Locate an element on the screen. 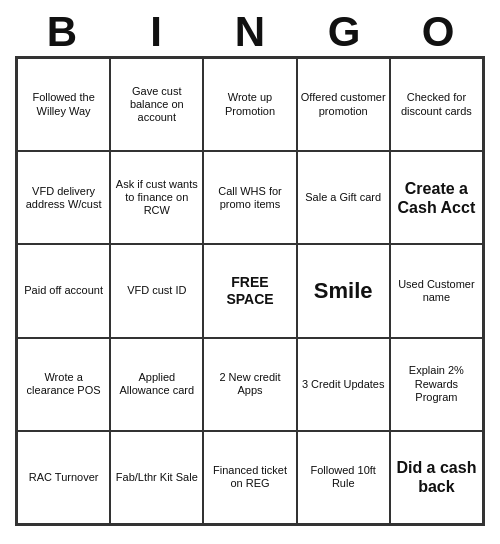 Image resolution: width=500 pixels, height=544 pixels. cell-r3-c1: Applied Allowance card is located at coordinates (156, 384).